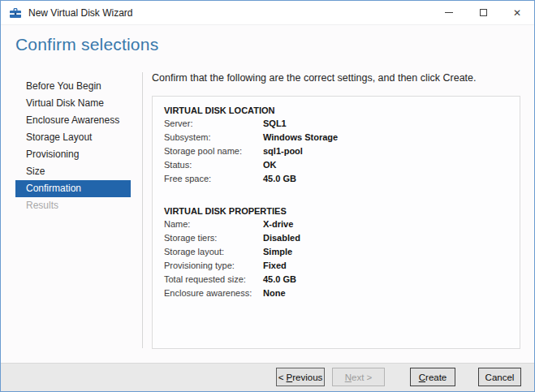 This screenshot has width=535, height=392. Describe the element at coordinates (278, 224) in the screenshot. I see `setting-value: X-drive` at that location.